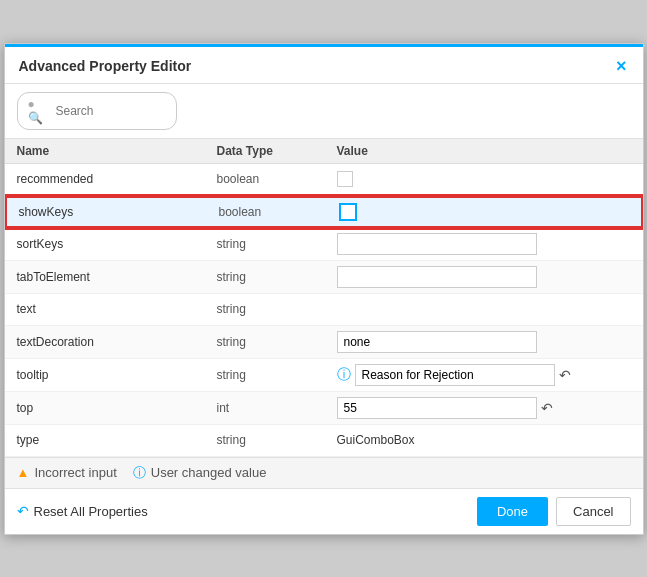 The image size is (647, 577). I want to click on table-row: textDecoration string, so click(324, 342).